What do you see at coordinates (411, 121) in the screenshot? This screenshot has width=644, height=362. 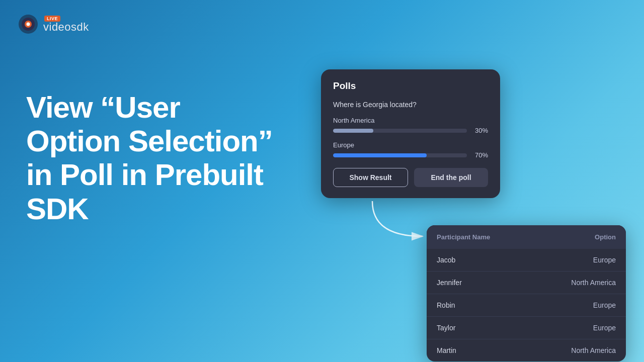 I see `poll-option-label-na: North America` at bounding box center [411, 121].